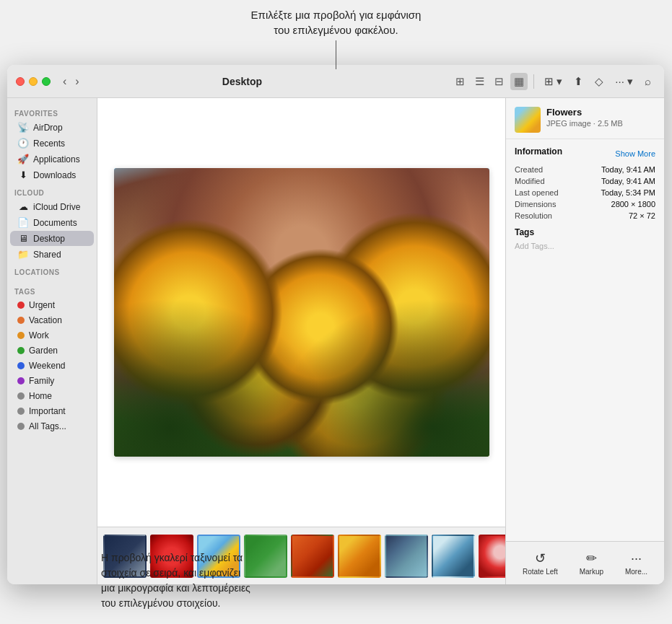 The image size is (672, 624). What do you see at coordinates (585, 123) in the screenshot?
I see `inspector-file-type: JPEG image · 2.5 MB` at bounding box center [585, 123].